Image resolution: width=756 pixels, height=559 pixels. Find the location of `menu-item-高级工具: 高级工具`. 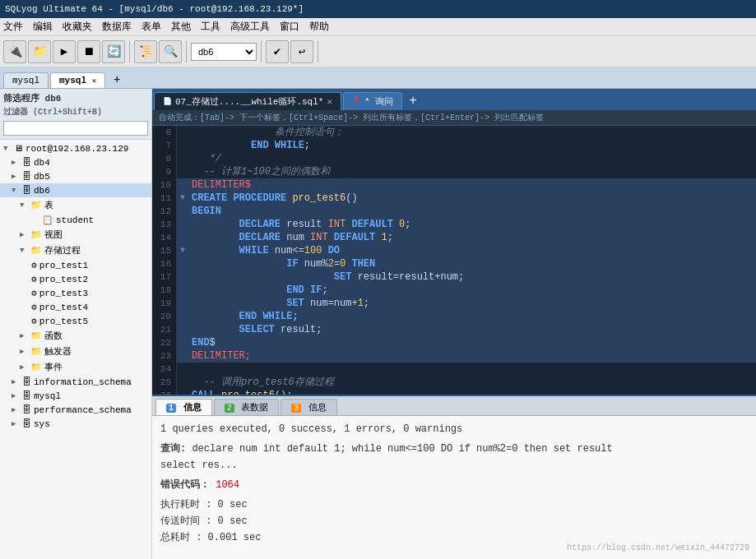

menu-item-高级工具: 高级工具 is located at coordinates (250, 26).